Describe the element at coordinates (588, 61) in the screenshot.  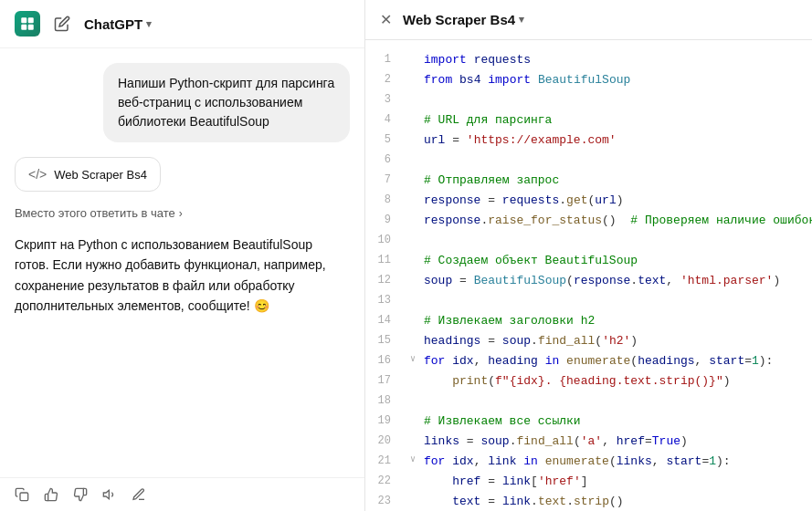
I see `code-line: 1 import requests` at that location.